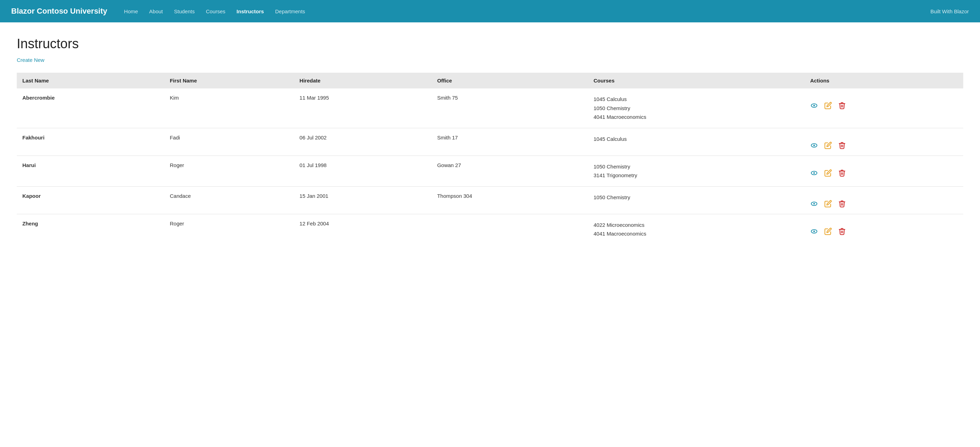  What do you see at coordinates (363, 108) in the screenshot?
I see `cell-hiredate: 11 Mar 1995` at bounding box center [363, 108].